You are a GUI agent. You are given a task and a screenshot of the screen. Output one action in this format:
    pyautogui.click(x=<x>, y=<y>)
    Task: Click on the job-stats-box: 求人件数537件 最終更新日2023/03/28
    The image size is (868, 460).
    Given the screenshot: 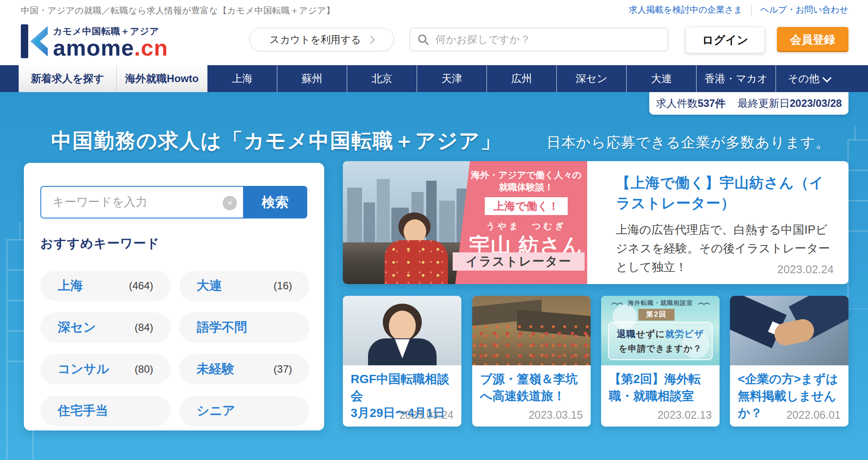 What is the action you would take?
    pyautogui.click(x=749, y=103)
    